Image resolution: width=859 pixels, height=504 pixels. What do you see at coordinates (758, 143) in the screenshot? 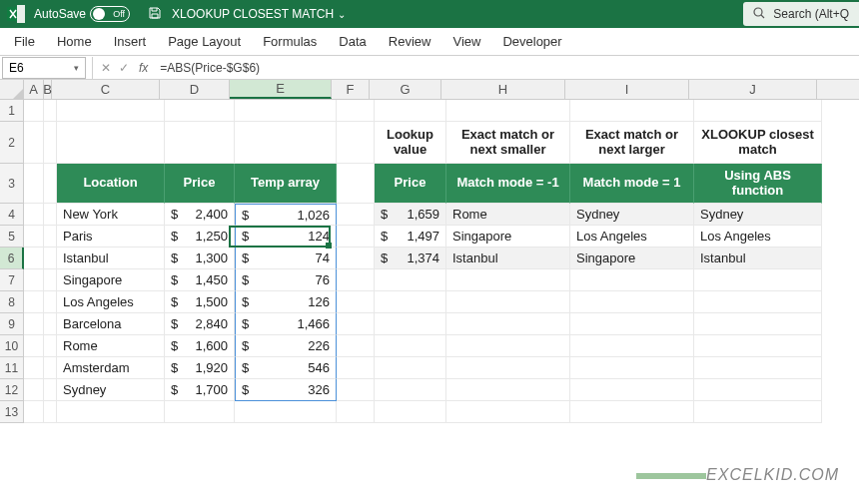
I see `header-closest-match: XLOOKUP closest match` at bounding box center [758, 143].